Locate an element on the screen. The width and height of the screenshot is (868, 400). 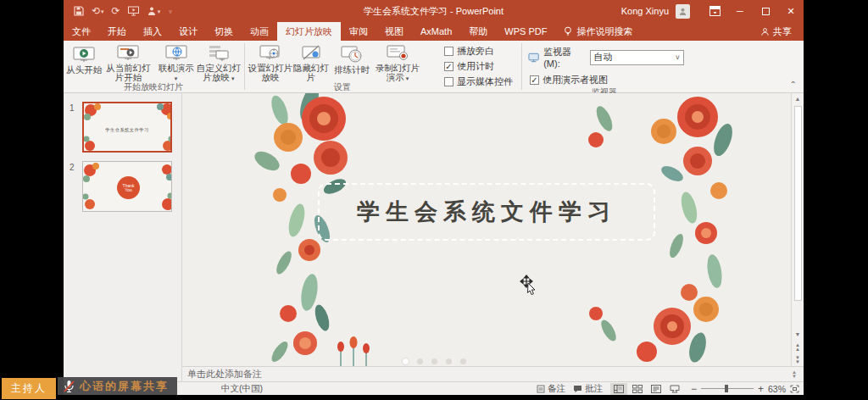
tab-home: 开始 is located at coordinates (117, 31).